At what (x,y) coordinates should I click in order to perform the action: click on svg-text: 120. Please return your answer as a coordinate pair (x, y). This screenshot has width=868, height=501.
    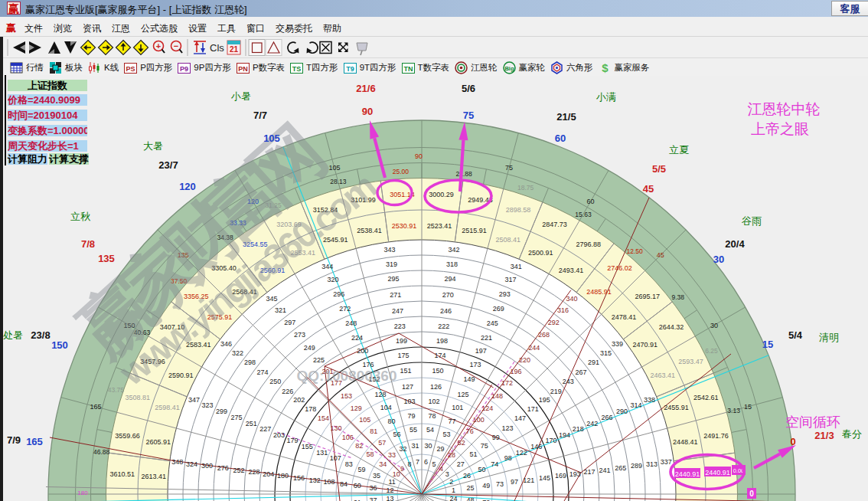
    Looking at the image, I should click on (188, 187).